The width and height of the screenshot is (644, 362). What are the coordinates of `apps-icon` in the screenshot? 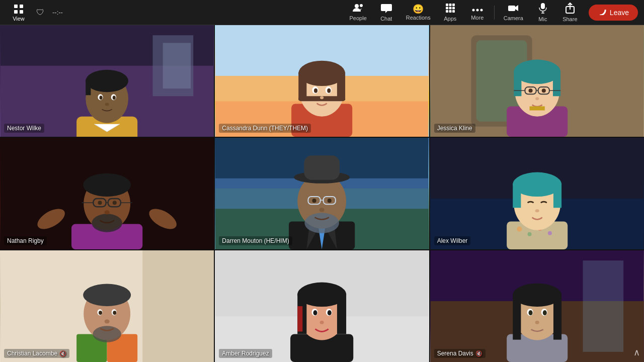 It's located at (450, 9).